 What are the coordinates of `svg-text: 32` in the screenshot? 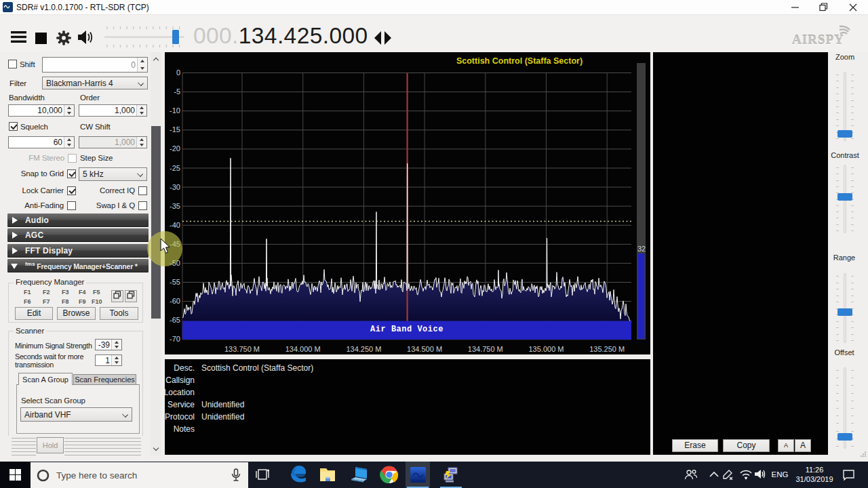 It's located at (642, 249).